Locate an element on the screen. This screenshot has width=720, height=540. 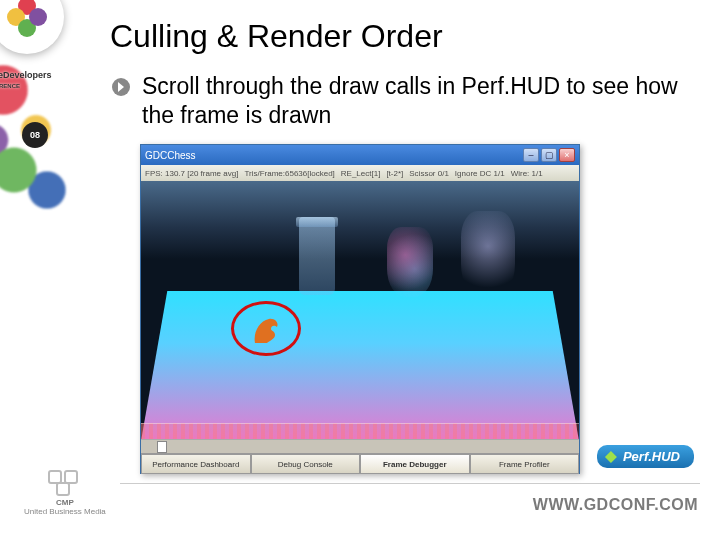
ignore-readout: Ignore DC 1/1 is located at coordinates (480, 174).